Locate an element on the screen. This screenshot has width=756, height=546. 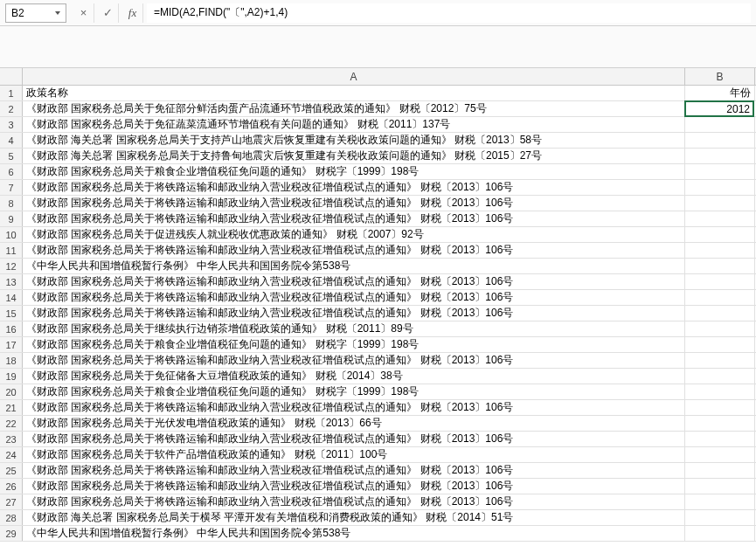
row-header: 5 is located at coordinates (11, 156).